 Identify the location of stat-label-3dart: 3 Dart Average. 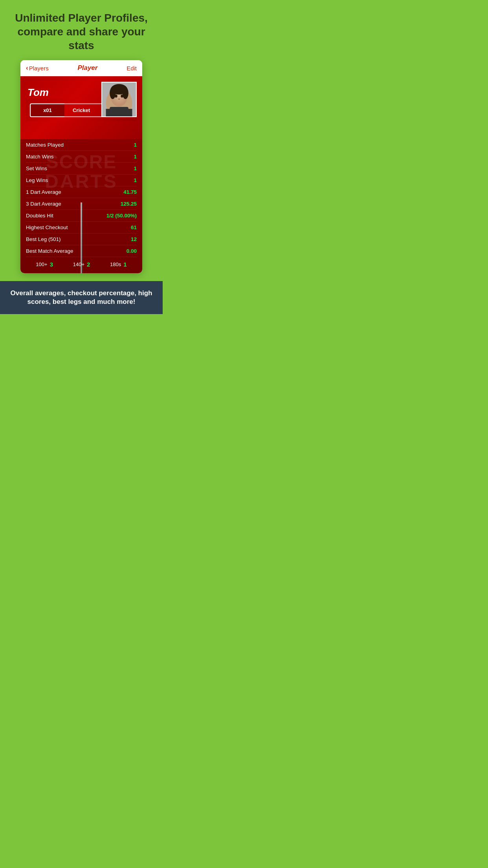
(44, 204).